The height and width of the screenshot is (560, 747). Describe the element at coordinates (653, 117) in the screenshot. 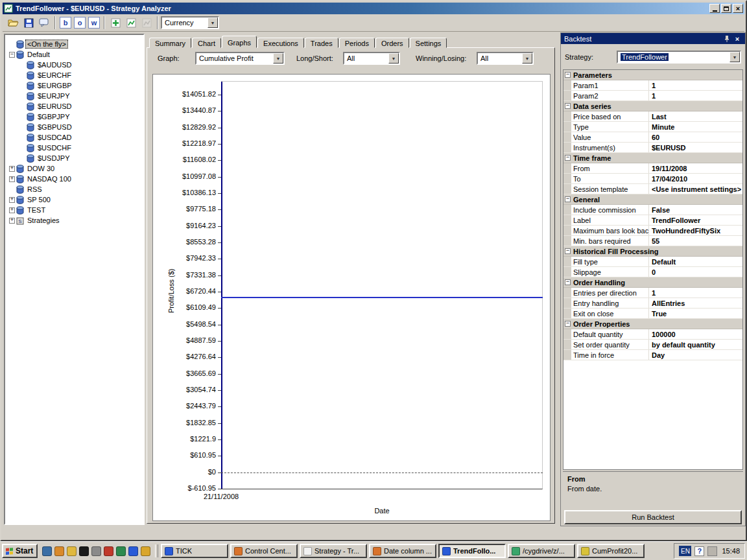

I see `property-row-price-based-on: Price based onLast` at that location.